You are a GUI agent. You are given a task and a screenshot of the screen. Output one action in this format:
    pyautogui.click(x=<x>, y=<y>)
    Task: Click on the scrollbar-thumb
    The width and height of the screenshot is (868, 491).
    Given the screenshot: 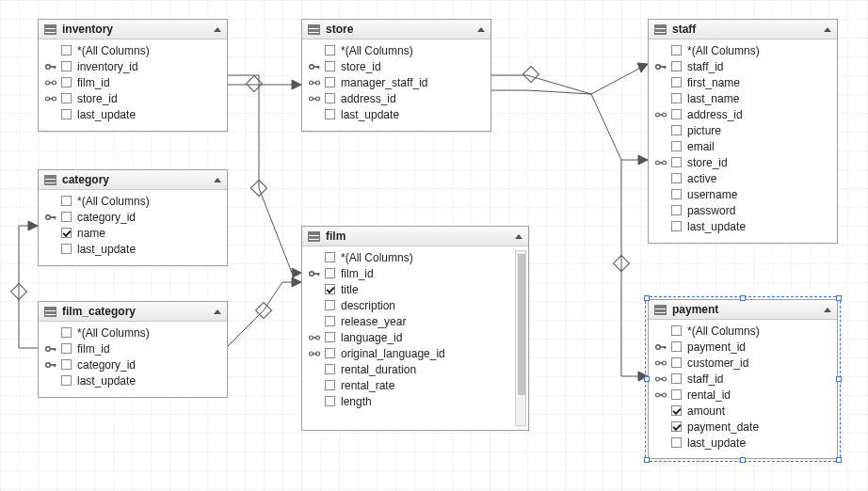 What is the action you would take?
    pyautogui.click(x=522, y=325)
    